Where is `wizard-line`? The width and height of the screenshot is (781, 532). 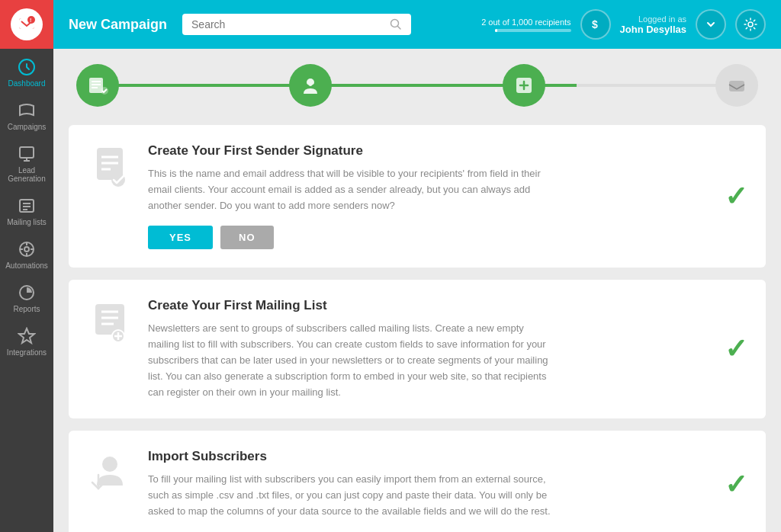 wizard-line is located at coordinates (417, 85).